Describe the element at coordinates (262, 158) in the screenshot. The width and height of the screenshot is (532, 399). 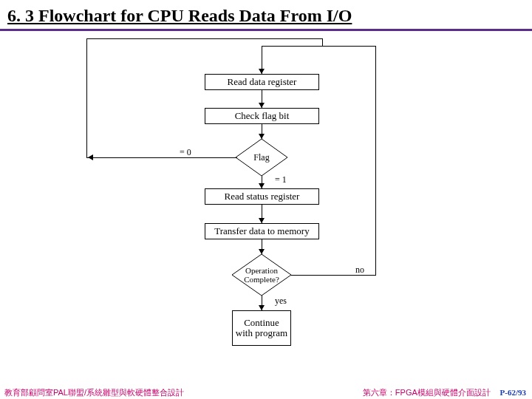
I see `flag-label: Flag` at that location.